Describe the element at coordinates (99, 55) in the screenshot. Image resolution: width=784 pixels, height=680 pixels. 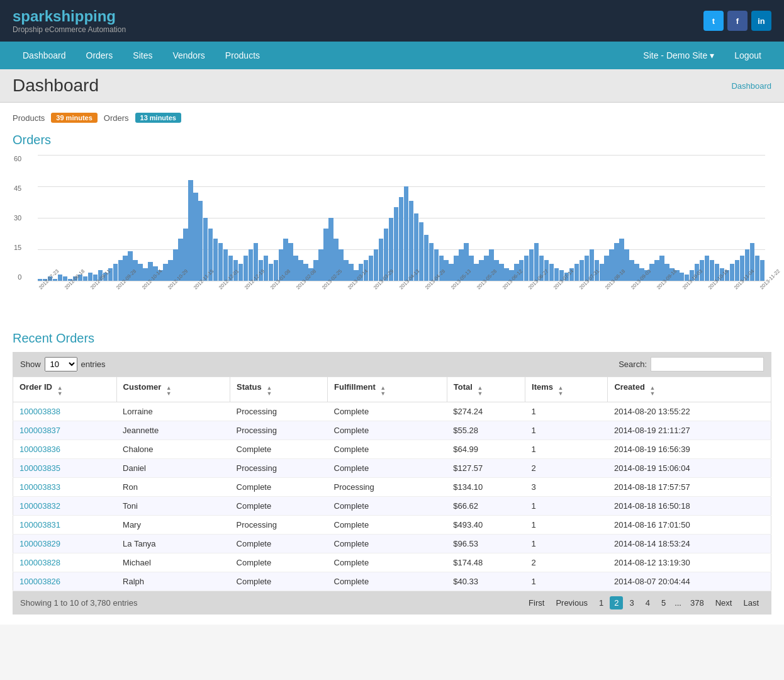
I see `nav-orders: Orders` at that location.